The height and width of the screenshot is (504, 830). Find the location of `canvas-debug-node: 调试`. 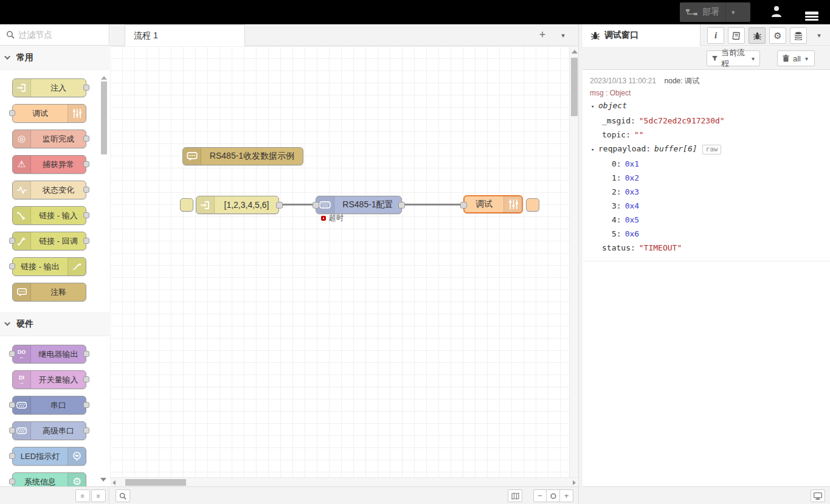

canvas-debug-node: 调试 is located at coordinates (493, 204).